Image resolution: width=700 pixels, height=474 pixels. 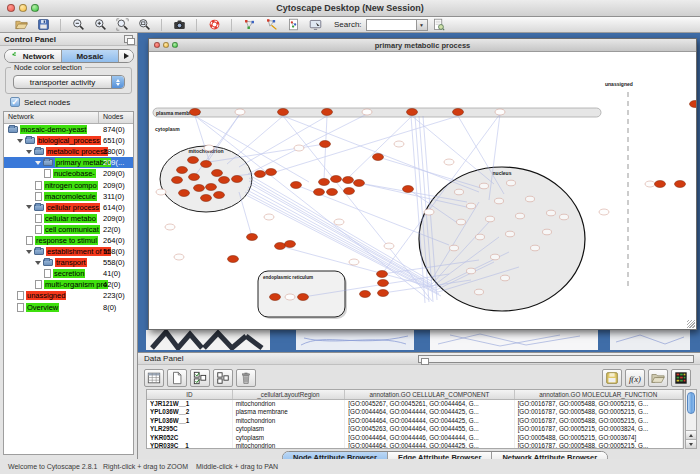 What do you see at coordinates (90, 56) in the screenshot?
I see `tab-mosaic: Mosaic` at bounding box center [90, 56].